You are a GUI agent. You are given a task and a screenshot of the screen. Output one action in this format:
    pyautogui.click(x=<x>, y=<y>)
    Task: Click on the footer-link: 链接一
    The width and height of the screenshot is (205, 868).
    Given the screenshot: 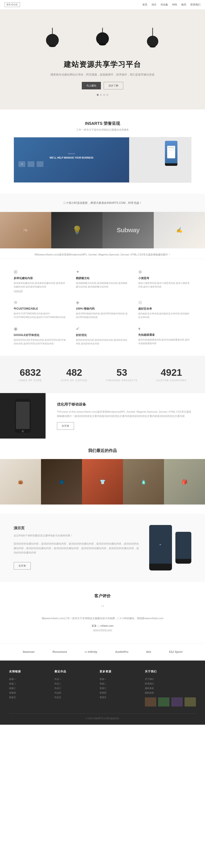 What is the action you would take?
    pyautogui.click(x=28, y=679)
    